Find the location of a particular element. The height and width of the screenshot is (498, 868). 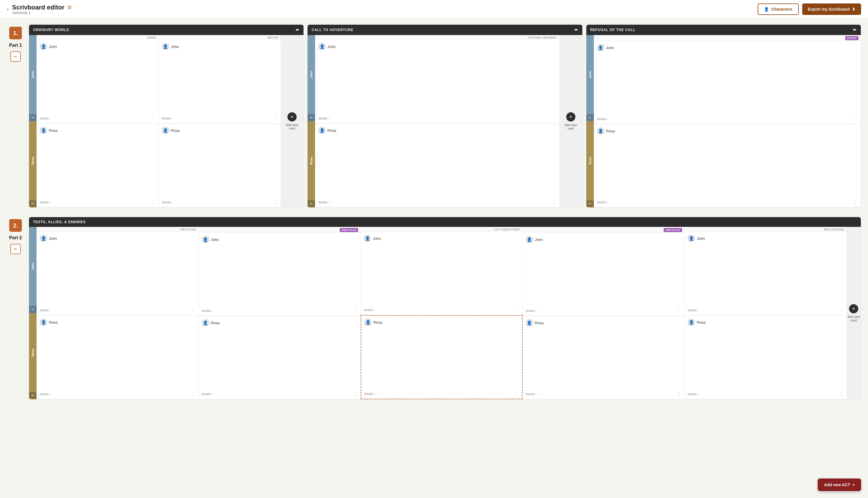

details-rosa-realisation: details › is located at coordinates (693, 394).